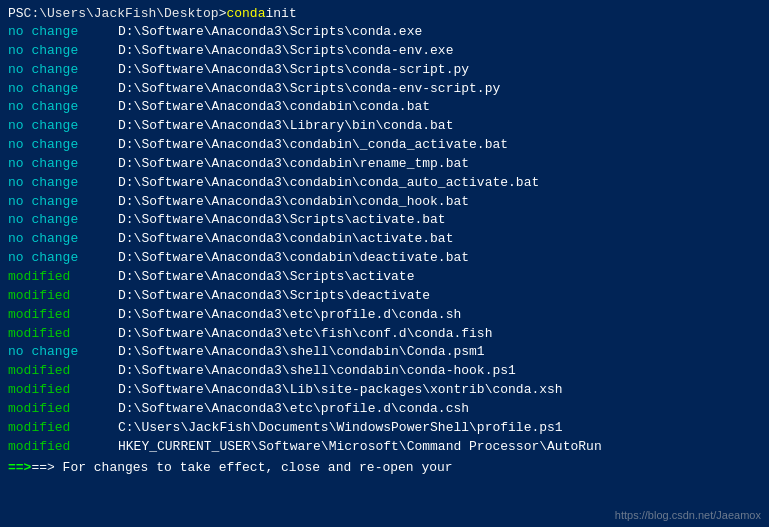 This screenshot has height=527, width=769. Describe the element at coordinates (274, 108) in the screenshot. I see `path-text: D:\Software\Anaconda3\condabin\conda.bat` at that location.